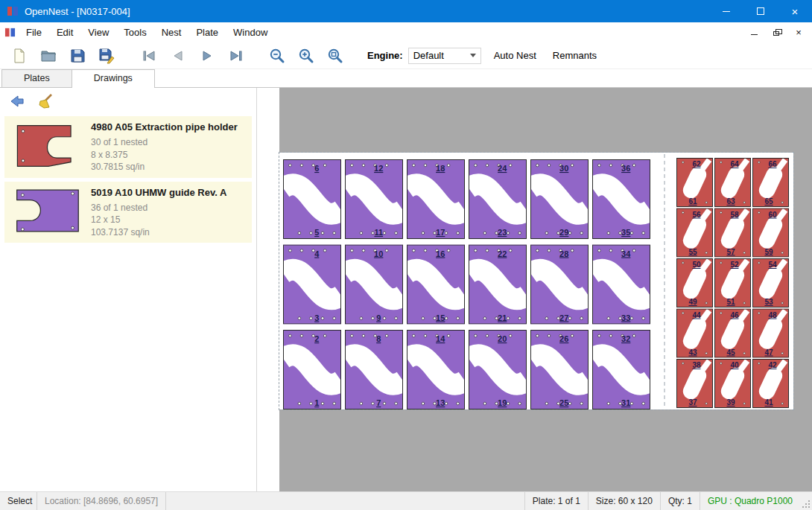 This screenshot has height=510, width=812. I want to click on auto-nest-button: Auto Nest, so click(516, 56).